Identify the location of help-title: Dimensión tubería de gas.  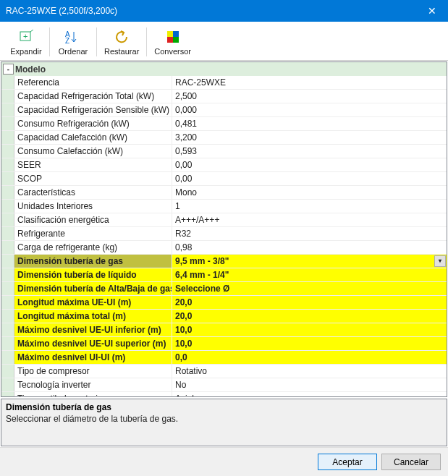
(224, 407).